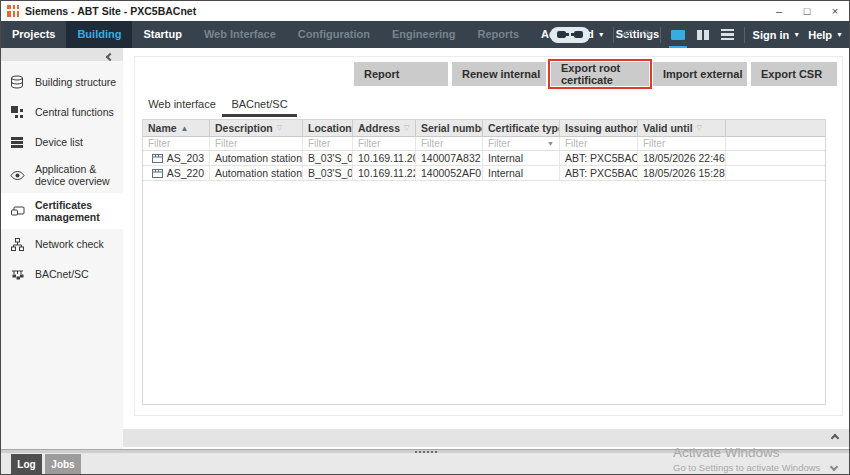 The image size is (850, 475). I want to click on sidebar-item-device-list: Device list, so click(62, 142).